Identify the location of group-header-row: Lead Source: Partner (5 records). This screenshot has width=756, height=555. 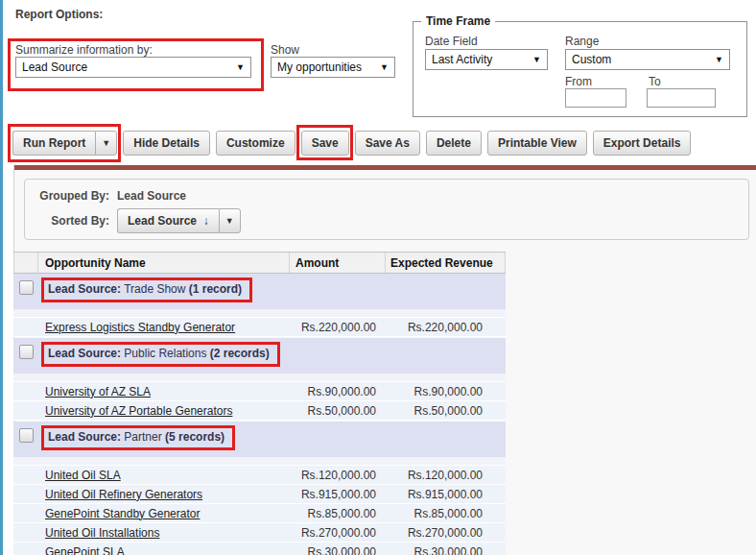
(259, 440).